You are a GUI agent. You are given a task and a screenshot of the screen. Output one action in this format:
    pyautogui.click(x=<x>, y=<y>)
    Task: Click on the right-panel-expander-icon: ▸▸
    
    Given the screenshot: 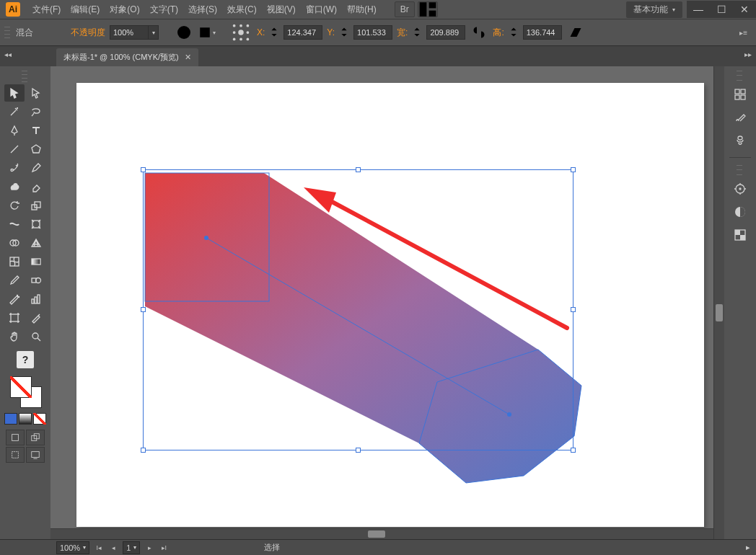 What is the action you would take?
    pyautogui.click(x=748, y=55)
    